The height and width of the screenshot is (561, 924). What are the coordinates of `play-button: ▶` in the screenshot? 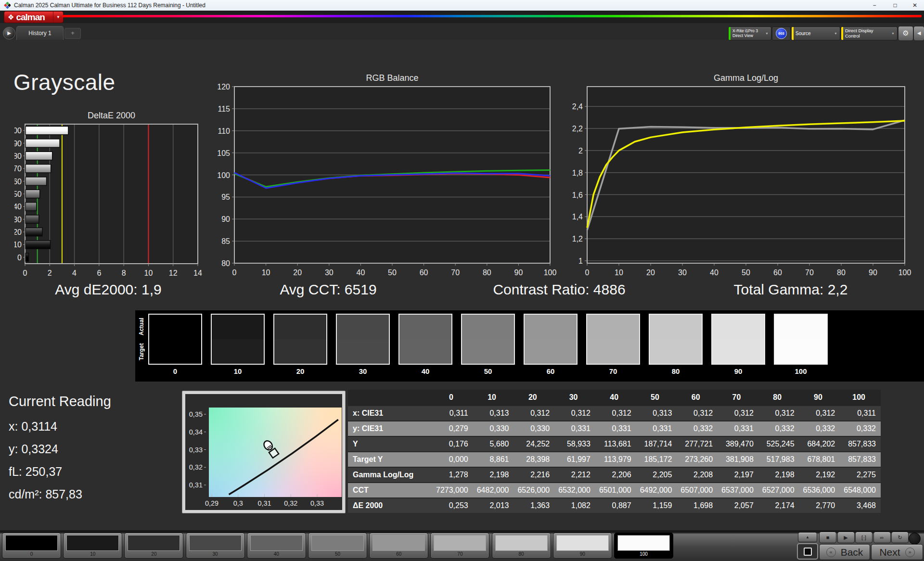 It's located at (846, 537).